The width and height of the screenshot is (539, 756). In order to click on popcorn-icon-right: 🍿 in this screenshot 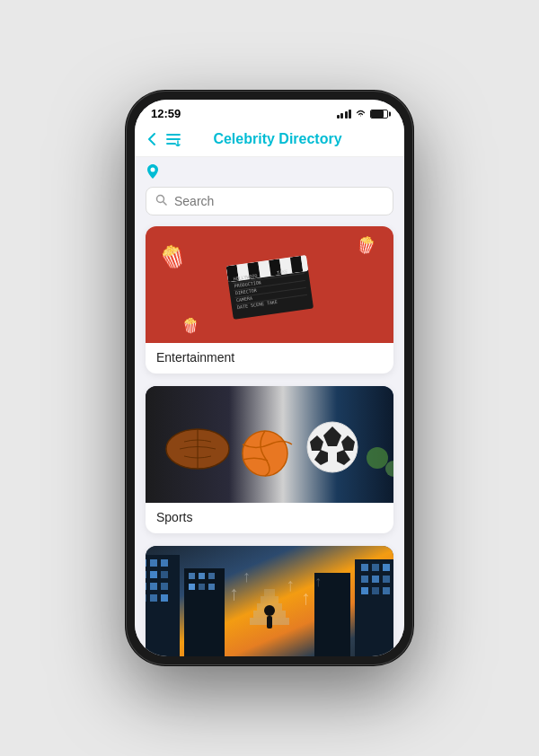, I will do `click(367, 246)`.